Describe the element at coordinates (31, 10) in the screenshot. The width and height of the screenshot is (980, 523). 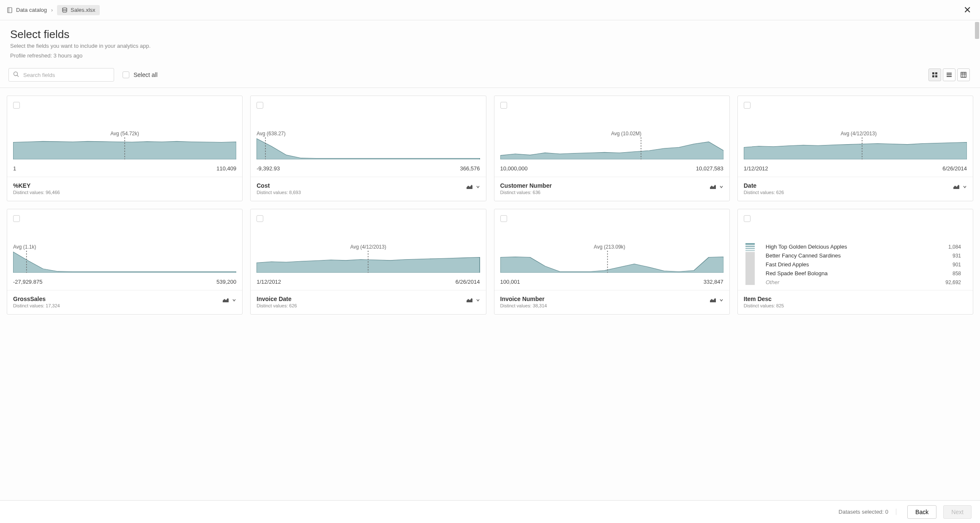
I see `breadcrumb-catalog-label: Data catalog` at that location.